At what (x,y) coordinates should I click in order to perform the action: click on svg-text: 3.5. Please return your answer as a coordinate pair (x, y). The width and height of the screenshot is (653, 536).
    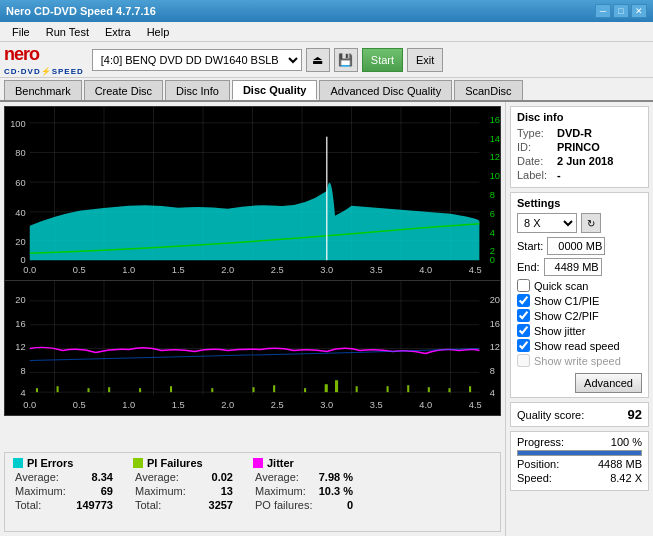
    Looking at the image, I should click on (376, 270).